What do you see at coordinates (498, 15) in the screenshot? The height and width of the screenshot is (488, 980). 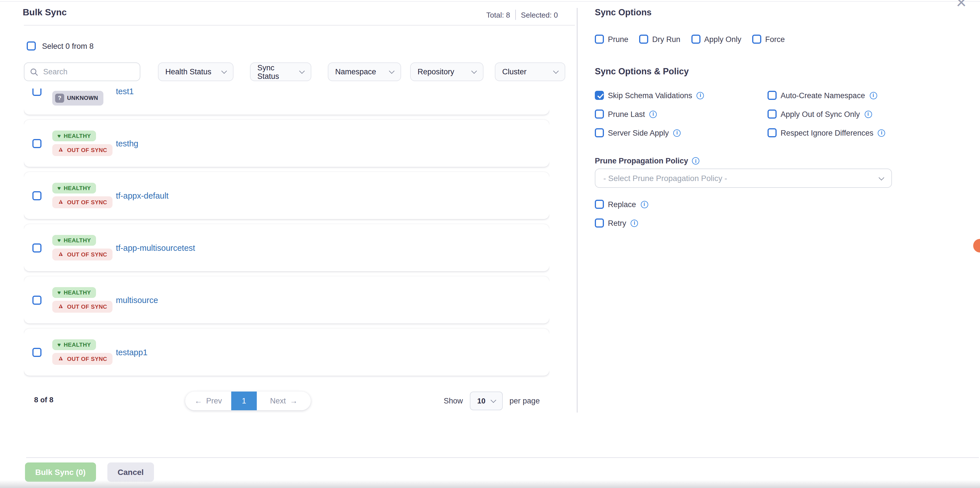 I see `total-count: Total: 8` at bounding box center [498, 15].